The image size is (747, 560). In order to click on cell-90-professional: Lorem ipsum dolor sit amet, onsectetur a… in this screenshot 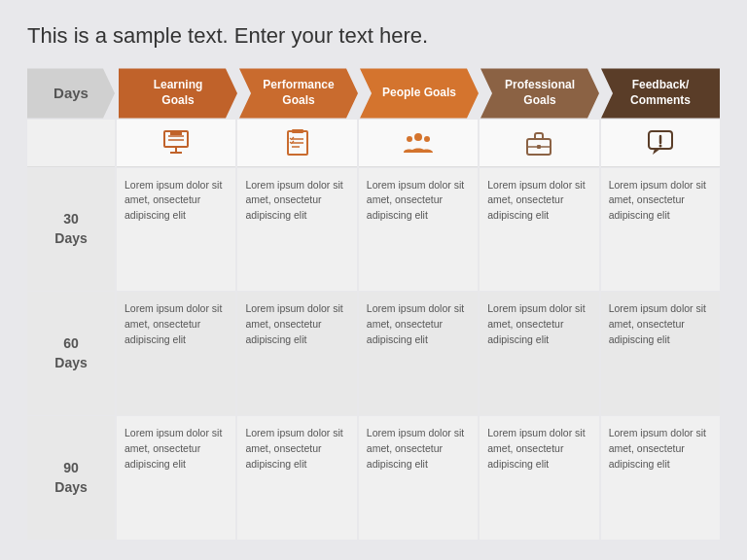, I will do `click(539, 478)`.